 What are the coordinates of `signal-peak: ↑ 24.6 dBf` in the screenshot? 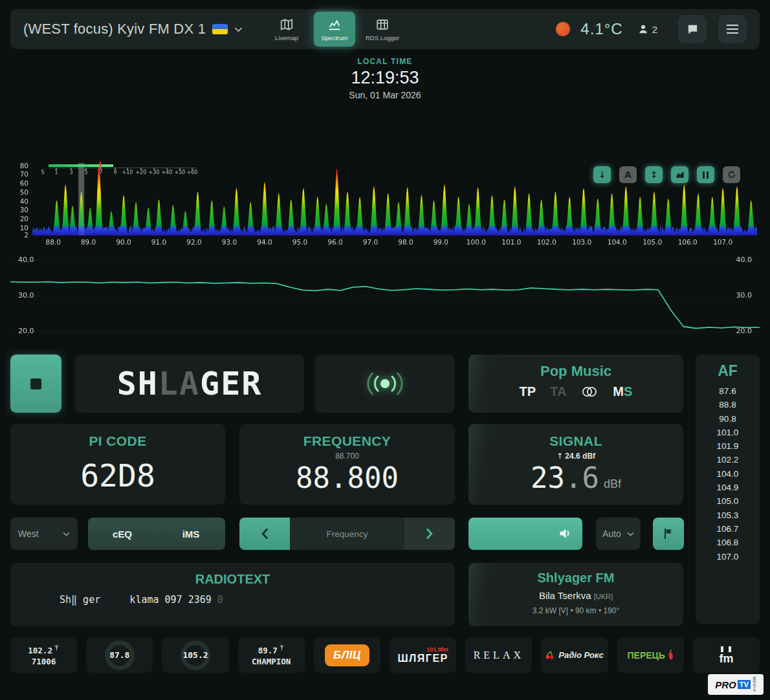 It's located at (576, 456).